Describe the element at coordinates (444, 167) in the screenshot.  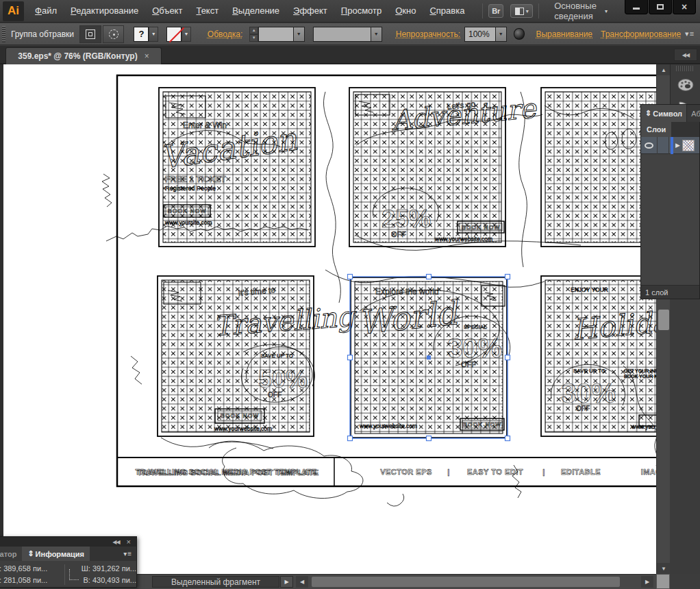
I see `artwork-tile-2: Let's go Adventure 25% OFF BOOK NOW www.…` at that location.